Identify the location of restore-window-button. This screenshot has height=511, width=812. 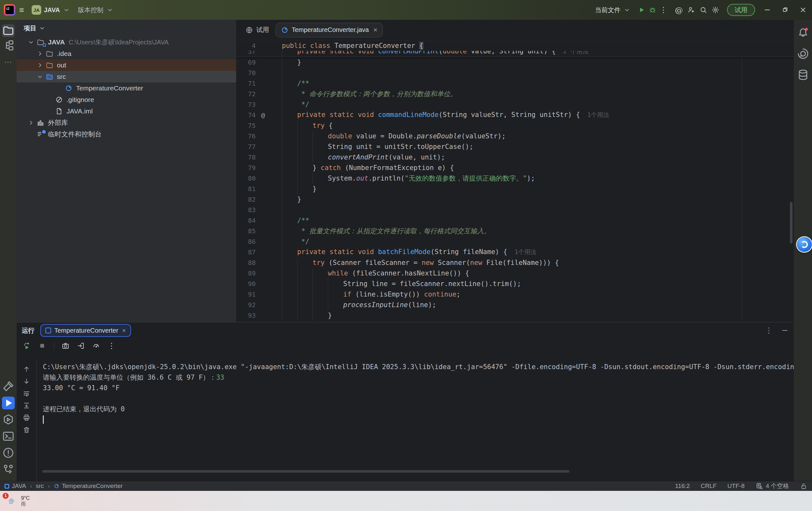
(785, 10).